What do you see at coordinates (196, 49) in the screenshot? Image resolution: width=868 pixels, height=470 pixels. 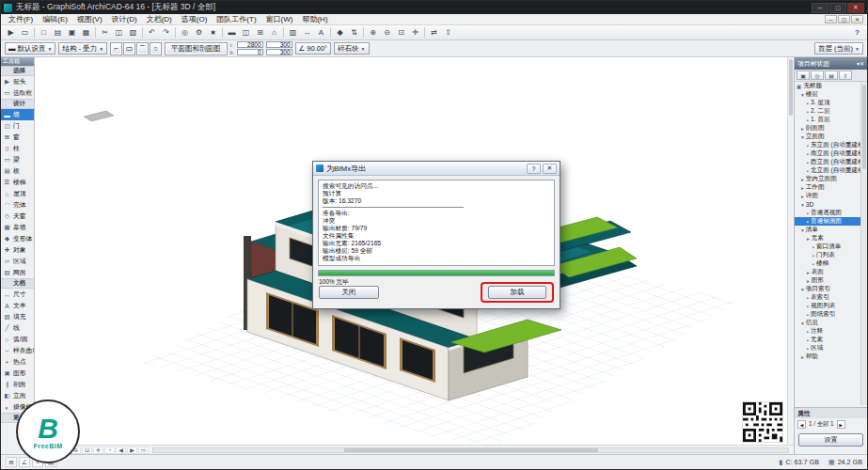 I see `plan-section-button: 平面图和剖面图` at bounding box center [196, 49].